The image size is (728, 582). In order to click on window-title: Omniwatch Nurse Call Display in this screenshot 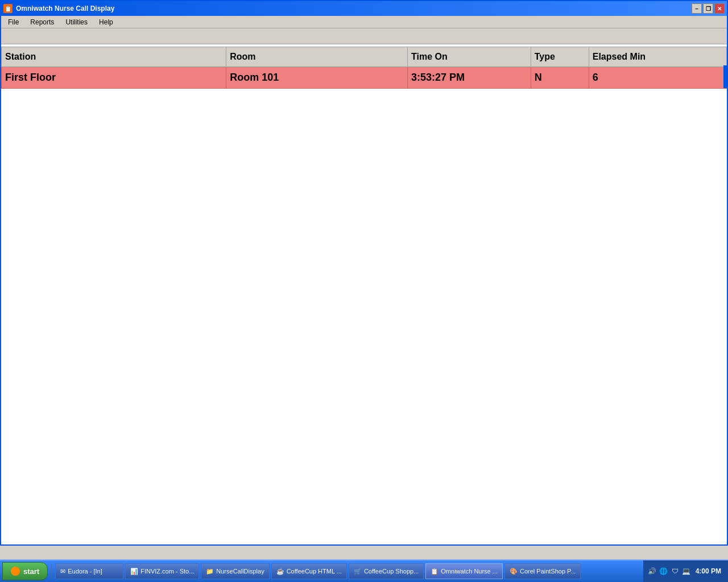, I will do `click(65, 9)`.